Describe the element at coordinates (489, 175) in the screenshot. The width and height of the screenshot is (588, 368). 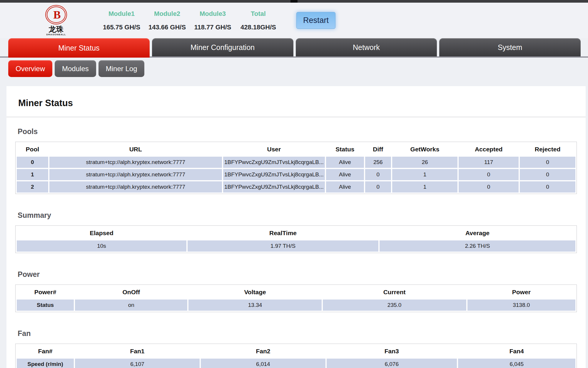
I see `cell-pool-accepted: 0` at that location.